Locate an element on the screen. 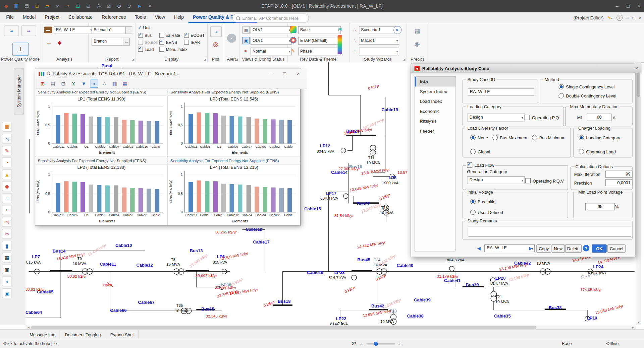  display-check-bus: Bus is located at coordinates (145, 36).